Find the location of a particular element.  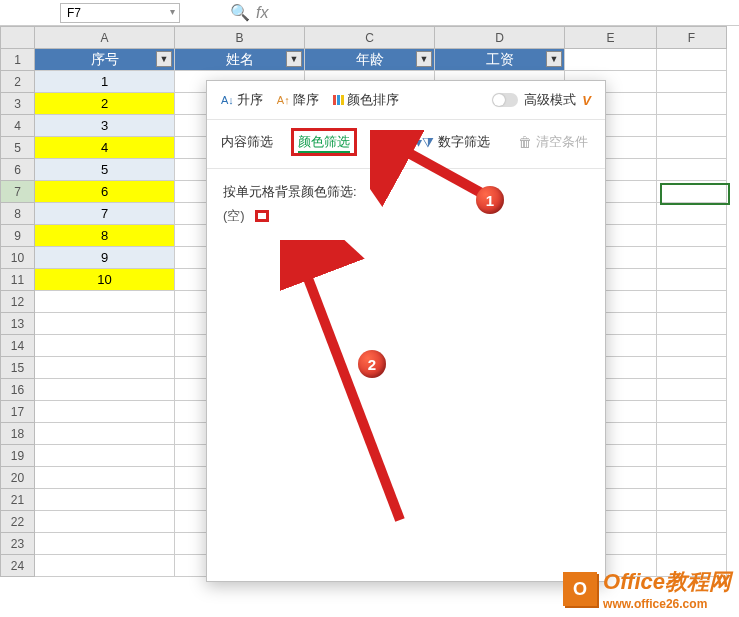

watermark-logo-icon: O is located at coordinates (580, 589).